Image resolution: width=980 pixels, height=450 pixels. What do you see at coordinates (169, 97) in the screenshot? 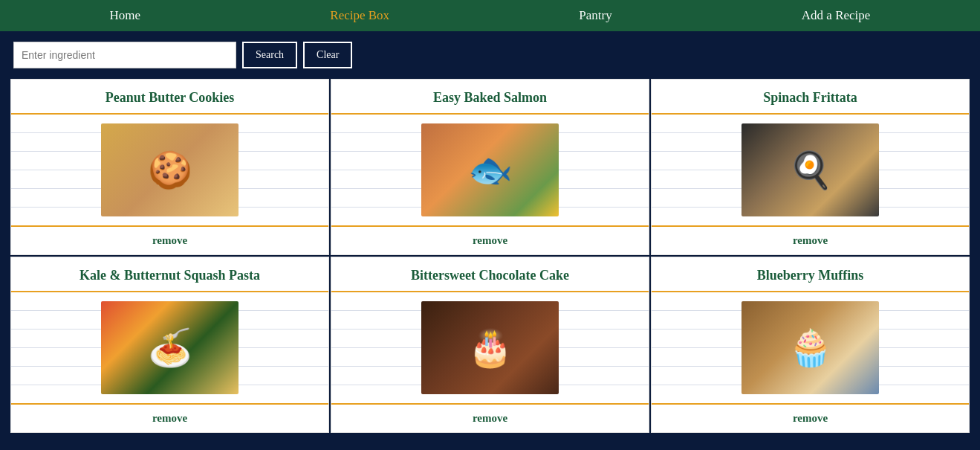
I see `recipe-title: Peanut Butter Cookies` at bounding box center [169, 97].